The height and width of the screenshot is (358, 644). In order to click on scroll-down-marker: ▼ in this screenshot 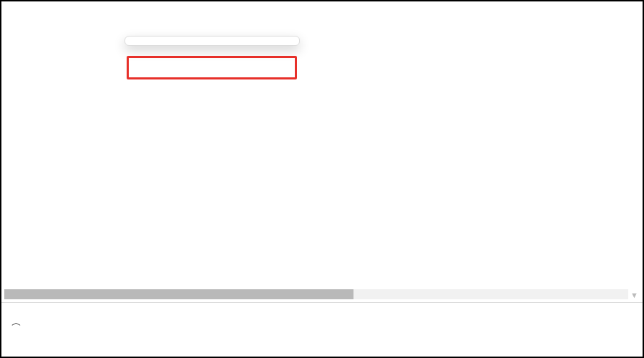, I will do `click(634, 295)`.